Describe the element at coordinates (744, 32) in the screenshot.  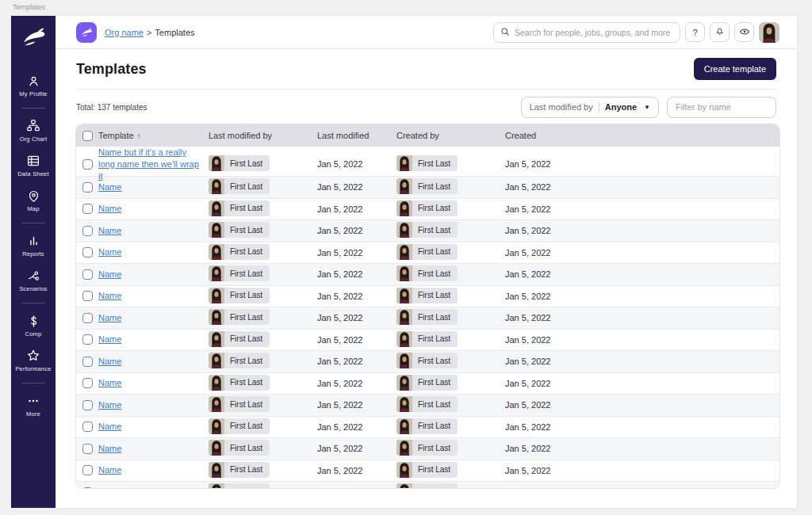
I see `view-button` at that location.